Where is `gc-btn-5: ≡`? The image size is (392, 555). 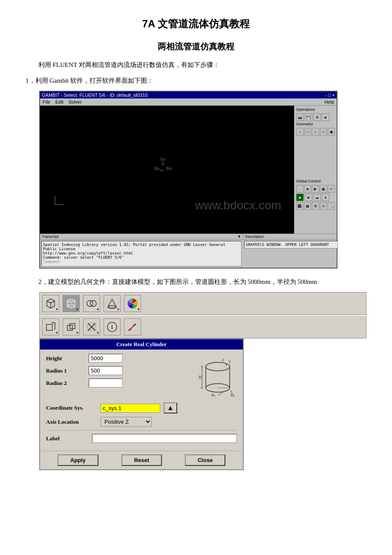 gc-btn-5: ≡ is located at coordinates (331, 189).